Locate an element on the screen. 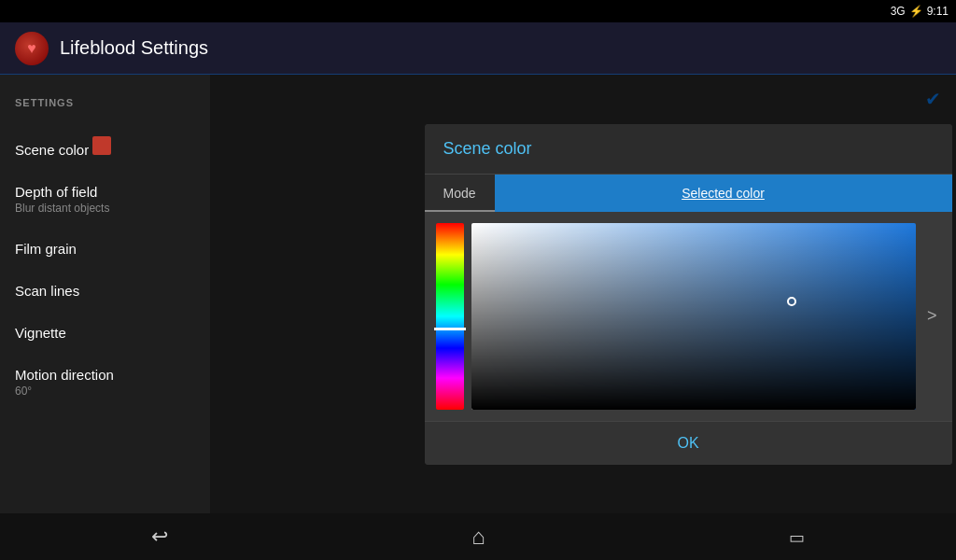  ok-button: OK is located at coordinates (689, 442).